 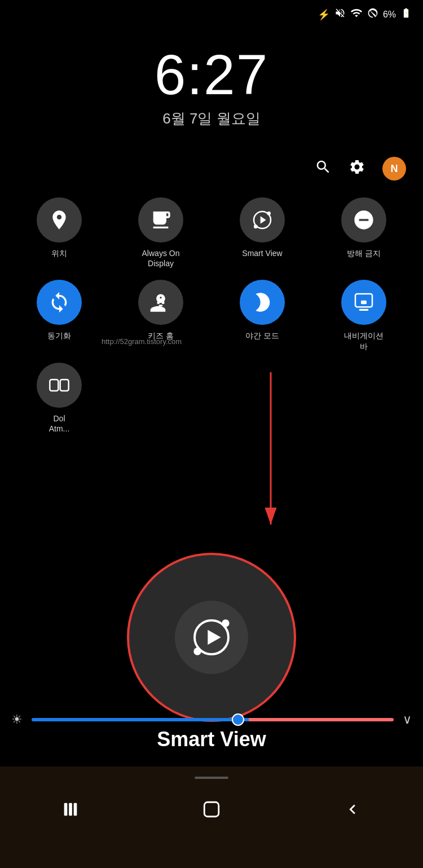 I want to click on tile-label-kids-home: 키즈 홈, so click(x=161, y=336).